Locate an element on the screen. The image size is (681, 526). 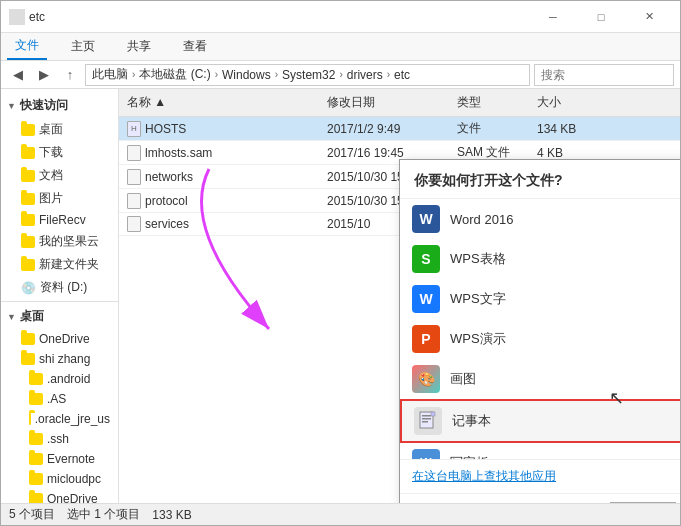
list-item: P WPS演示 is located at coordinates (540, 339).